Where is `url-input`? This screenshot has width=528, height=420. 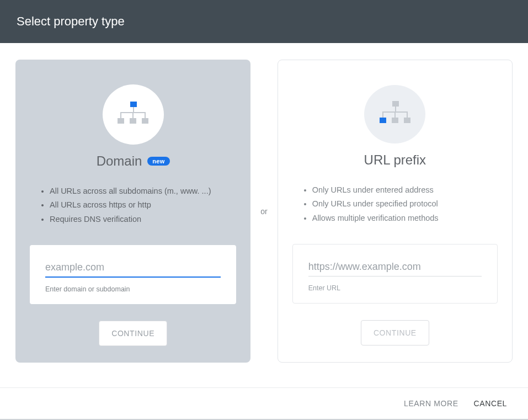 url-input is located at coordinates (395, 268).